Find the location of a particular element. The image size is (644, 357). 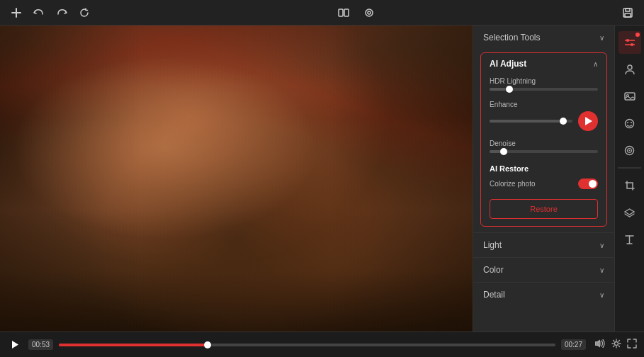

settings-icon is located at coordinates (616, 344).